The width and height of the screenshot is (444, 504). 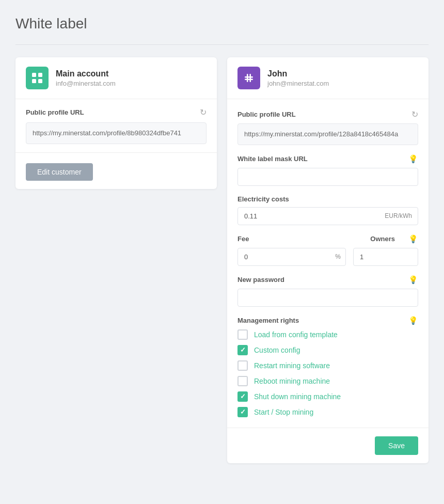 I want to click on white-label-mask-group: White label mask URL 💡, so click(x=328, y=170).